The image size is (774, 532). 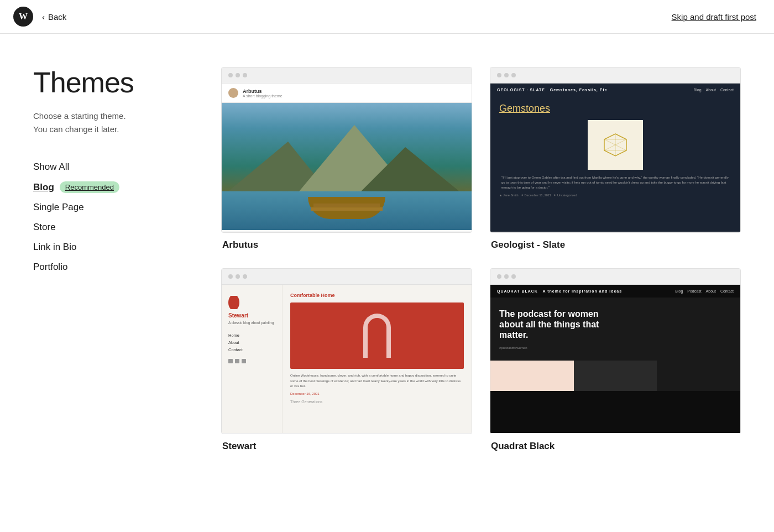 I want to click on quadrat-theme-name: Quadrat Black, so click(x=615, y=446).